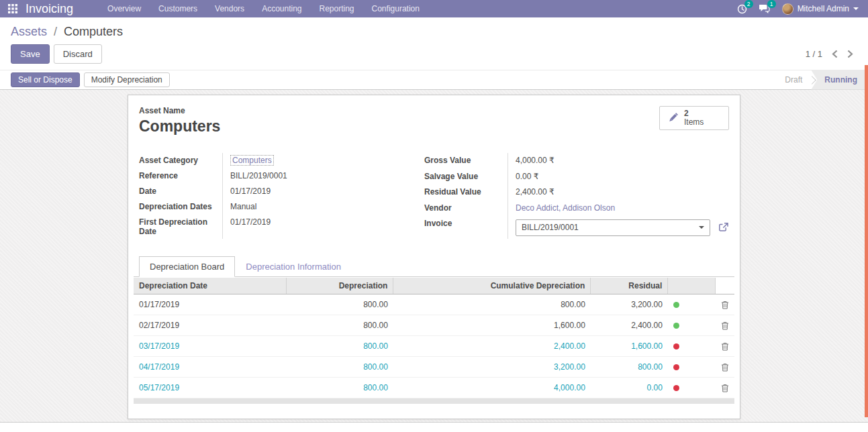 This screenshot has height=432, width=868. Describe the element at coordinates (565, 208) in the screenshot. I see `vendor-field: Deco Addict, Addison Olson` at that location.